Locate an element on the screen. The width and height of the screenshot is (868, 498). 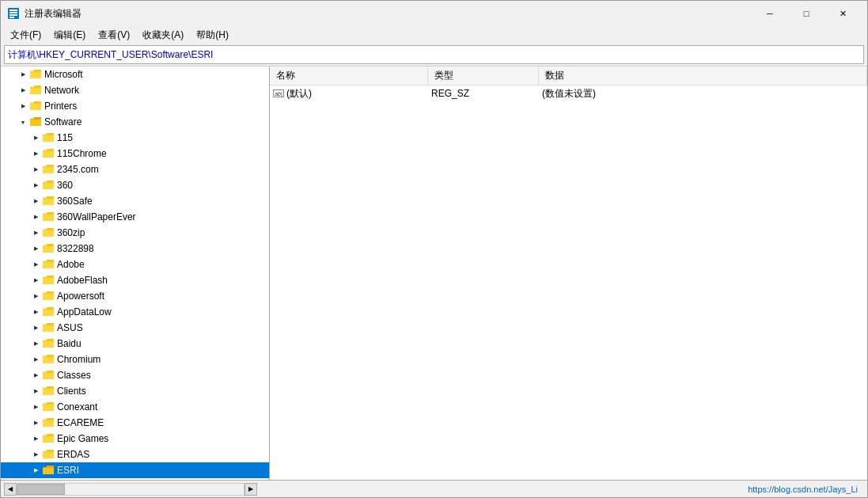
tree-label-appdatalow: AppDataLow is located at coordinates (84, 312).